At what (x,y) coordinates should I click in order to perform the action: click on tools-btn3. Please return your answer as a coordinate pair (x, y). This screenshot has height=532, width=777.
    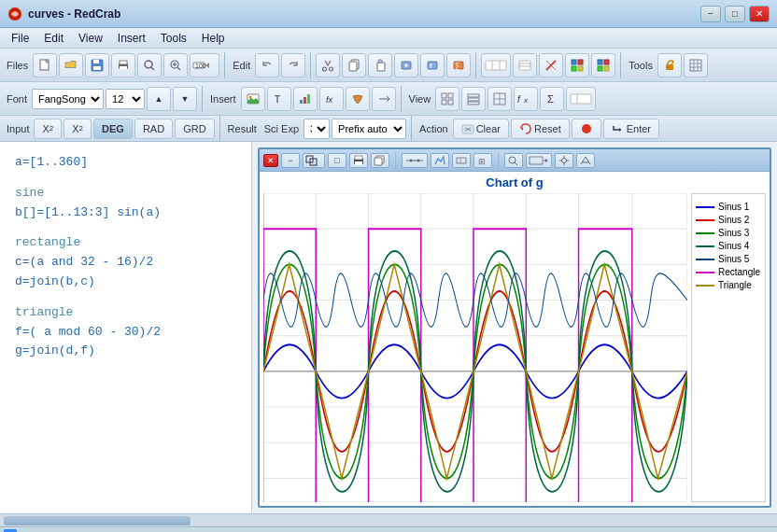
    Looking at the image, I should click on (551, 65).